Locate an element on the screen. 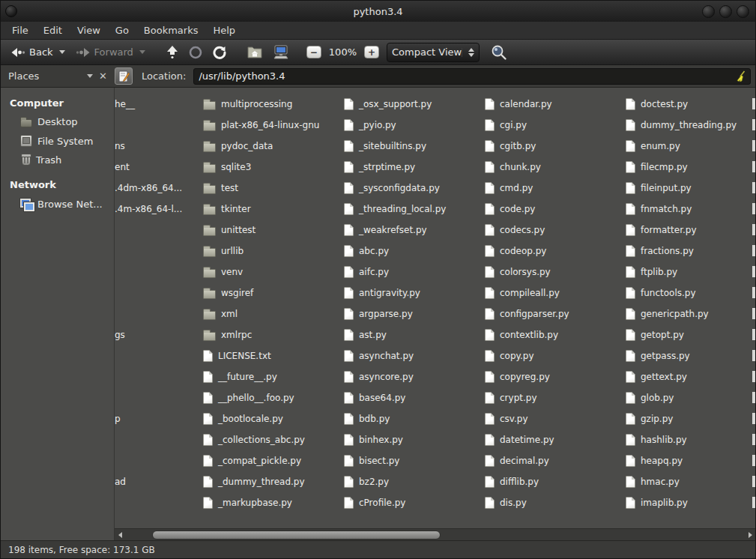 Image resolution: width=756 pixels, height=559 pixels. file-item: configparser.py is located at coordinates (555, 314).